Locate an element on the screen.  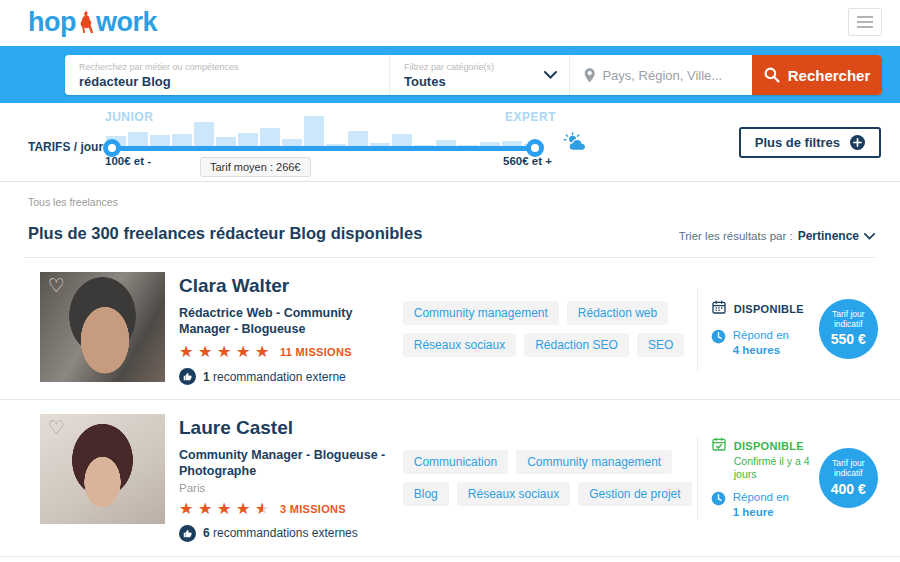
freelancer-card: ♡ Karine Pigeonnel is located at coordinates (450, 559).